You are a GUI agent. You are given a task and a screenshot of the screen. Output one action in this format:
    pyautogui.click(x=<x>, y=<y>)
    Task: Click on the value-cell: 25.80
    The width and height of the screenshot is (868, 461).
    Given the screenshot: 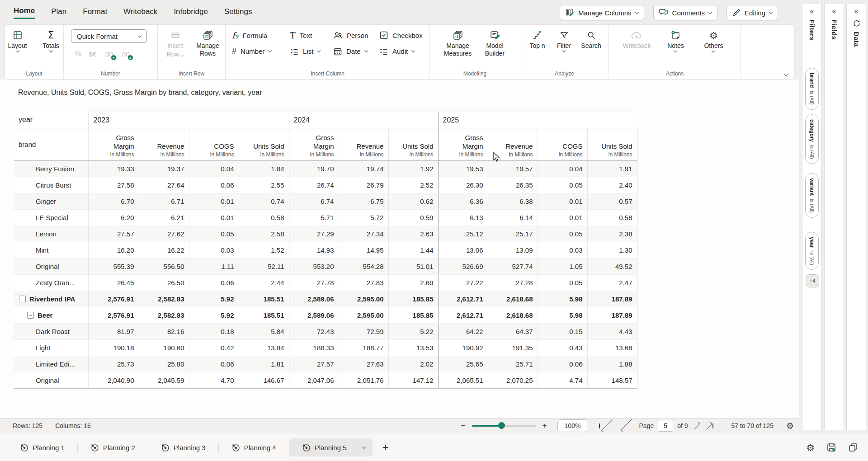 What is the action you would take?
    pyautogui.click(x=164, y=364)
    